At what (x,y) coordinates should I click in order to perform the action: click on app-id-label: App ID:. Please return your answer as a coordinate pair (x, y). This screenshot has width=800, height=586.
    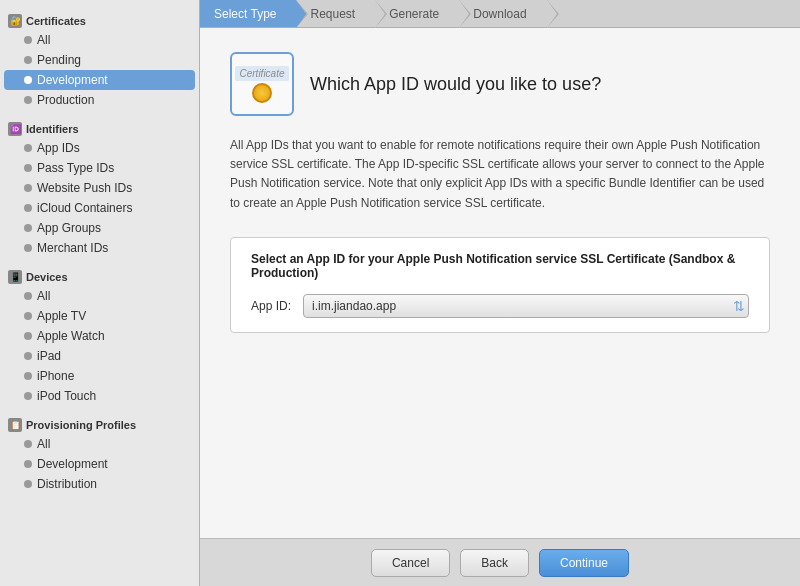
    Looking at the image, I should click on (271, 306).